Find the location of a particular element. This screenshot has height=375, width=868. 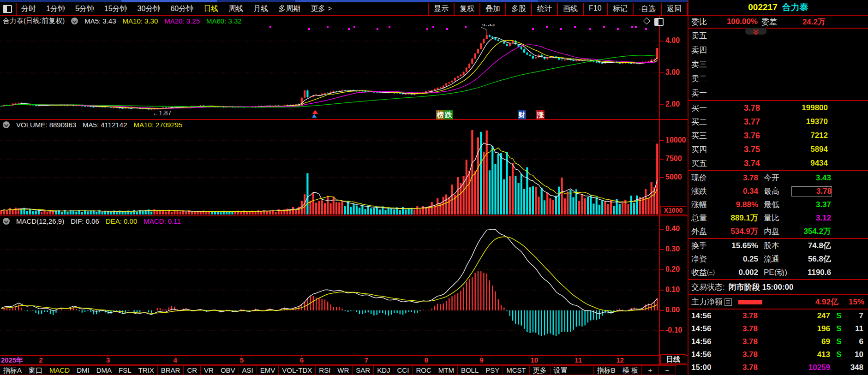

indicator-button: 设置 is located at coordinates (561, 370).